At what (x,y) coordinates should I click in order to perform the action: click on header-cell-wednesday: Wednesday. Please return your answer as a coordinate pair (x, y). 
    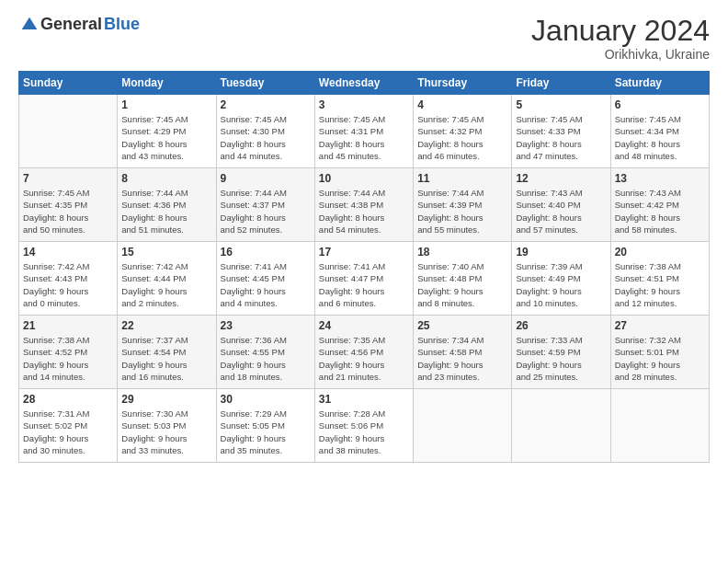
    Looking at the image, I should click on (364, 83).